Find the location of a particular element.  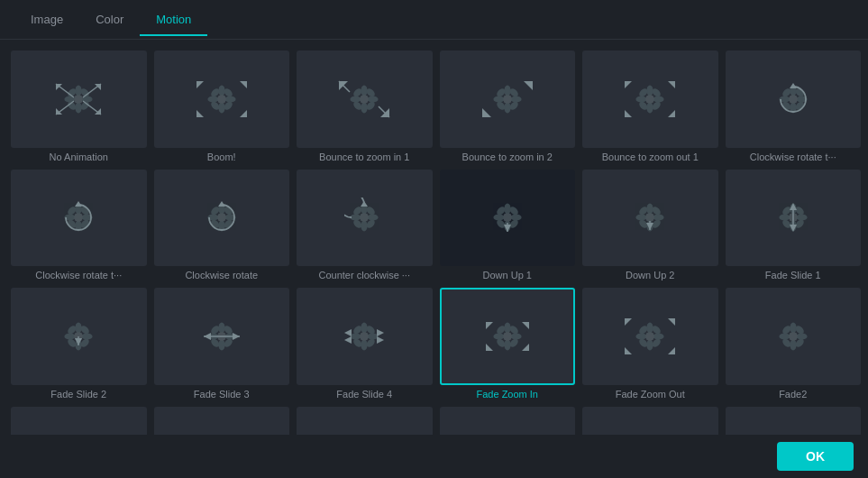

animation-label: Fade Slide 4 is located at coordinates (364, 394).